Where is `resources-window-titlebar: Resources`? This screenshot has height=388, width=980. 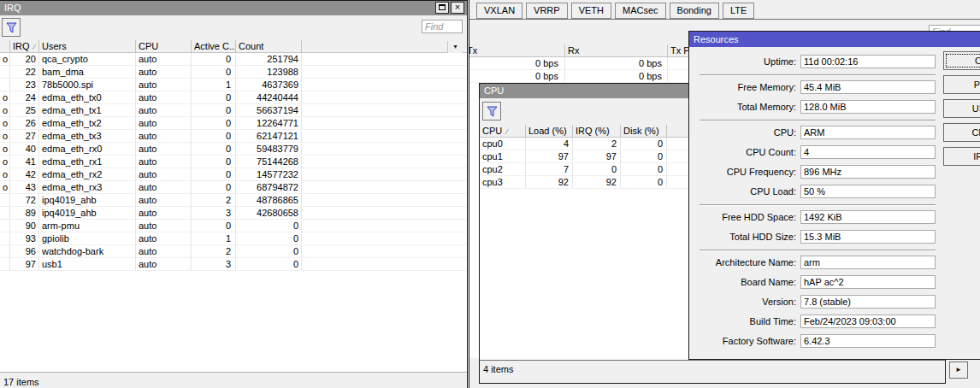
resources-window-titlebar: Resources is located at coordinates (835, 39).